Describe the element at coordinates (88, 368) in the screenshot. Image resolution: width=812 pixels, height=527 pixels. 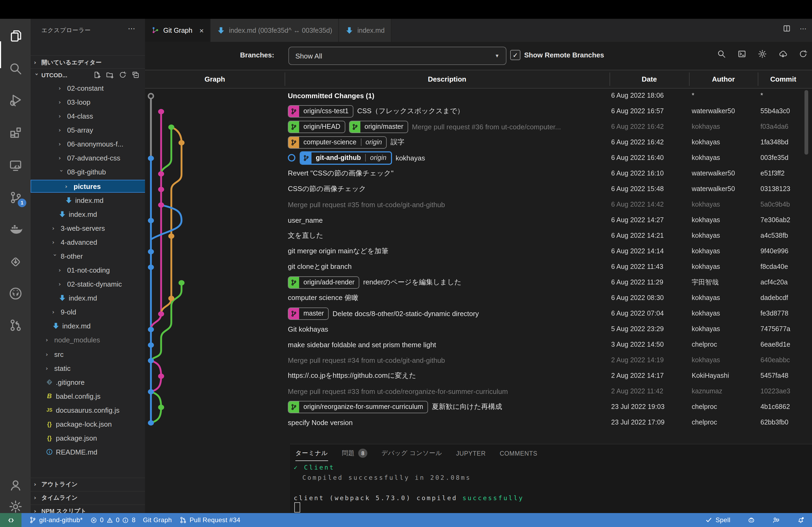
I see `tree-item-static: ›static` at that location.